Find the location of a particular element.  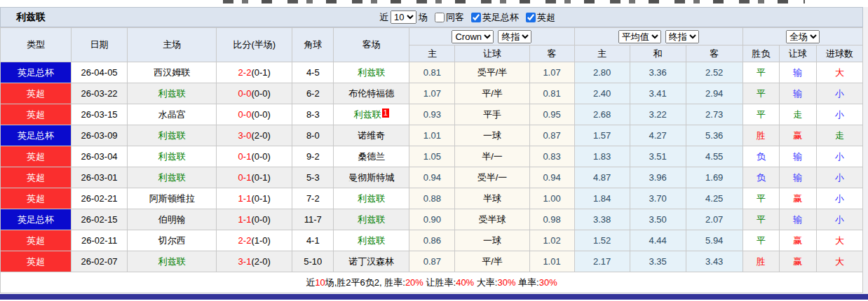

summary-text: 近10场,胜2平6负2, 胜率:20% 让胜率:40% 大率:30% 单率:30… is located at coordinates (432, 283).